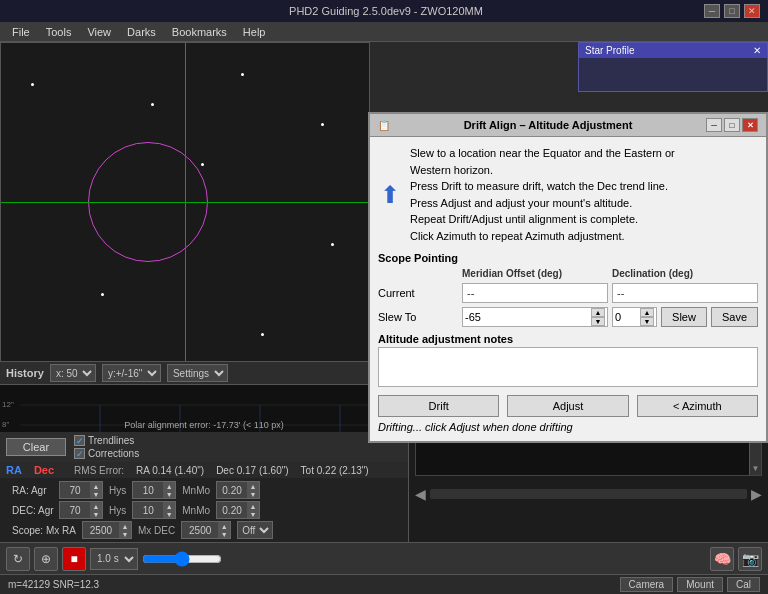 The height and width of the screenshot is (594, 768). I want to click on close-button: ✕, so click(752, 11).